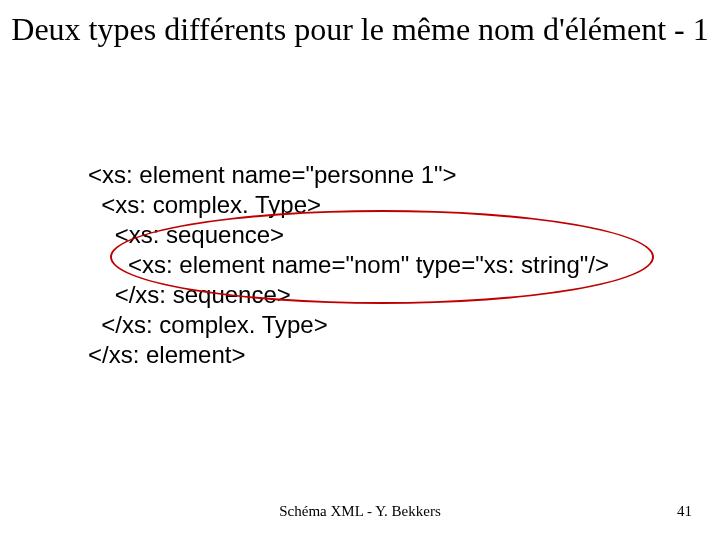  Describe the element at coordinates (360, 29) in the screenshot. I see `slide-title: Deux types différents pour le même nom d…` at that location.